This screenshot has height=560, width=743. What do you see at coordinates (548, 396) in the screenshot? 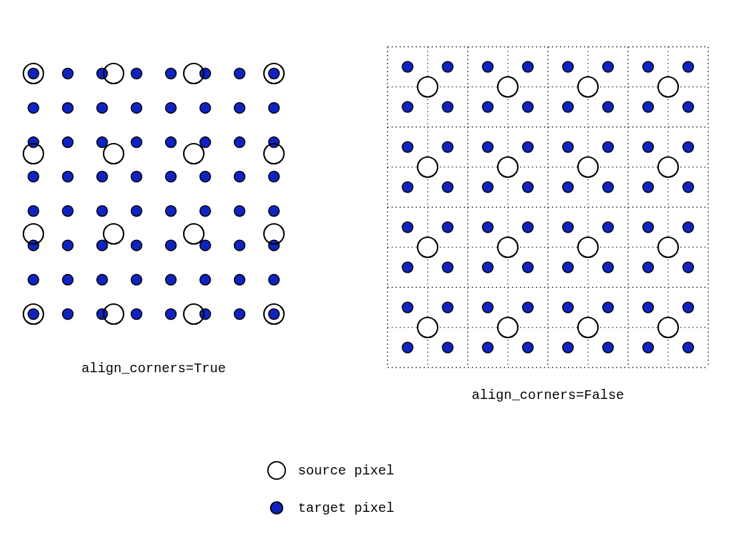
I see `caption-right: align_corners=False` at bounding box center [548, 396].